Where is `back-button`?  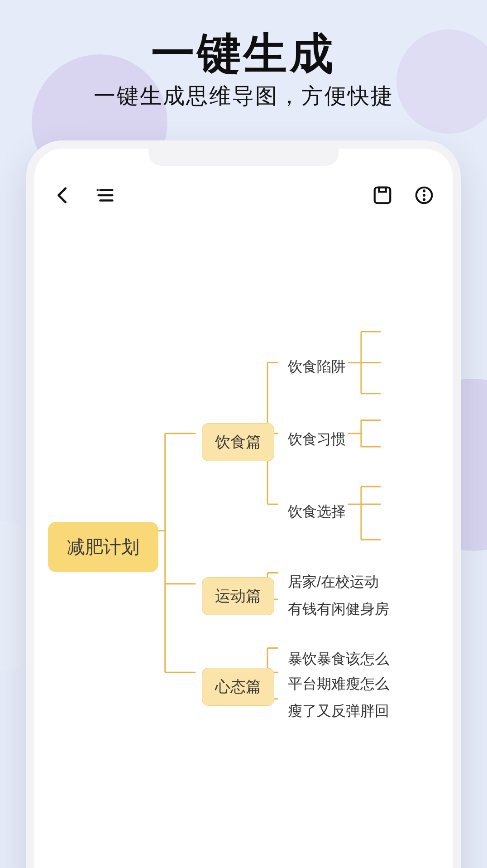
back-button is located at coordinates (63, 195).